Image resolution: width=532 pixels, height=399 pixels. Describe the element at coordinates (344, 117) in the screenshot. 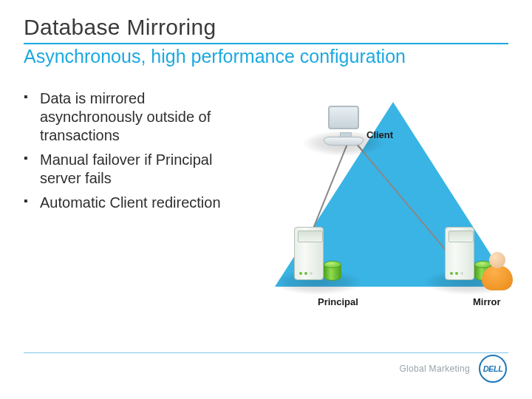

I see `monitor-icon` at that location.